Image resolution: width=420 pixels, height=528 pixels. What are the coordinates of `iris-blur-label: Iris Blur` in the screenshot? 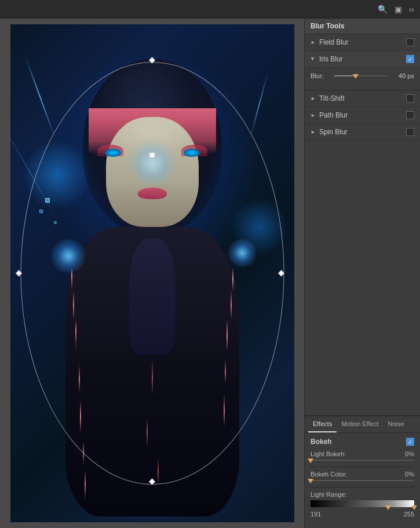 It's located at (363, 59).